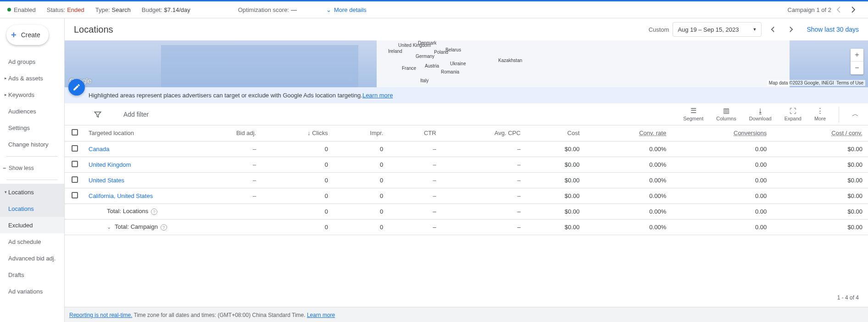  I want to click on sidebar-item-ad-groups: Ad groups, so click(32, 62).